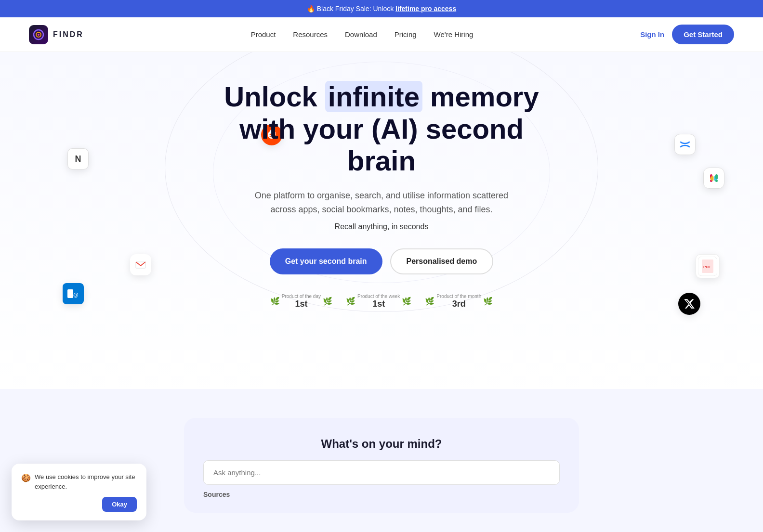 The height and width of the screenshot is (532, 763). I want to click on award-label-week: Product of the week, so click(379, 297).